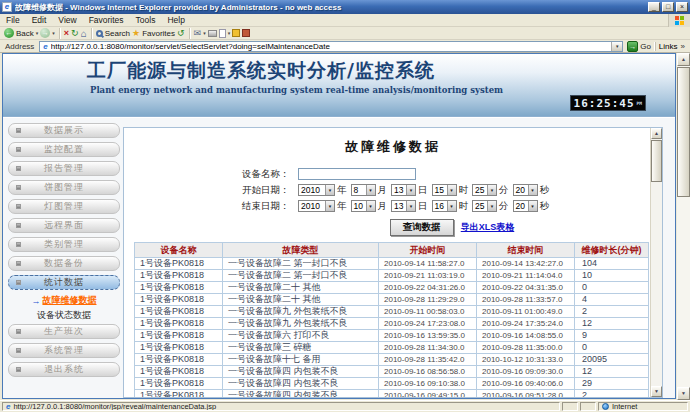 Image resolution: width=690 pixels, height=412 pixels. What do you see at coordinates (301, 384) in the screenshot?
I see `cell-fault-type: 一号设备故障四 内包装不良` at bounding box center [301, 384].